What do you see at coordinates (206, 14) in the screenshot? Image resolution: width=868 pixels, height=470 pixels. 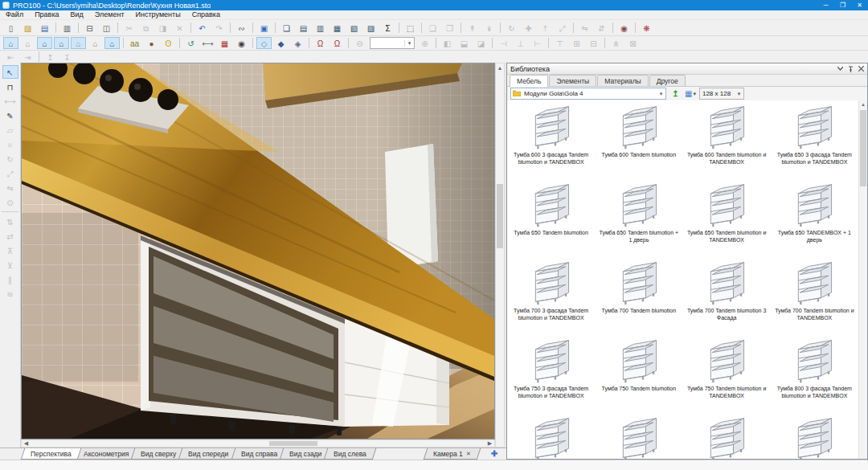 I see `menu-item-6: Справка` at bounding box center [206, 14].